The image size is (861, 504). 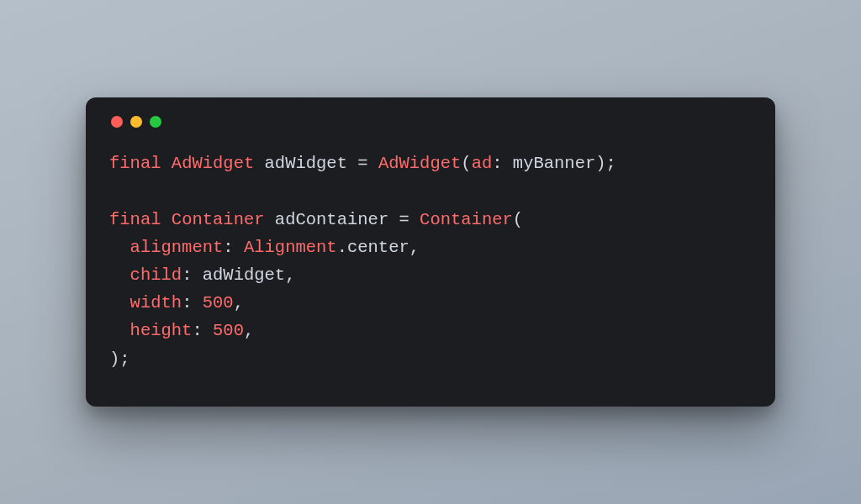 What do you see at coordinates (316, 220) in the screenshot?
I see `code-line: final Container adContainer = Container(` at bounding box center [316, 220].